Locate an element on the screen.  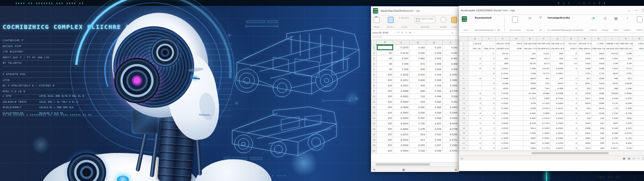
cell: EN0-V03 43.58 is located at coordinates (626, 49).